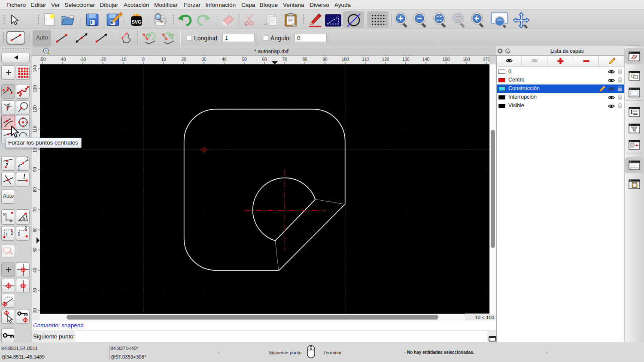 The image size is (644, 362). Describe the element at coordinates (345, 59) in the screenshot. I see `svg-text: 100` at that location.